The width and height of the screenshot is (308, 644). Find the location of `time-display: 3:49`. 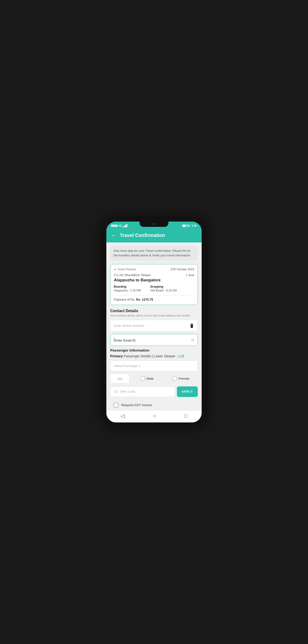

time-display: 3:49 is located at coordinates (194, 226).